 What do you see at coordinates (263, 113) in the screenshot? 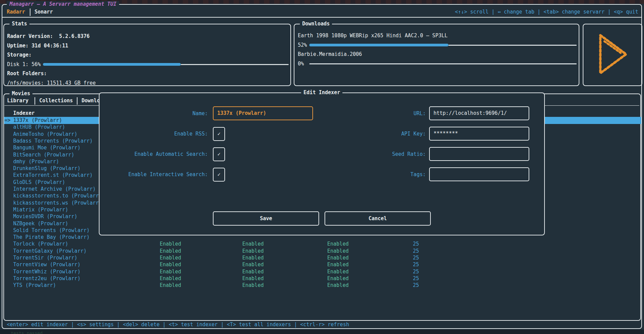
I see `name-input: 1337x (Prowlarr)` at bounding box center [263, 113].